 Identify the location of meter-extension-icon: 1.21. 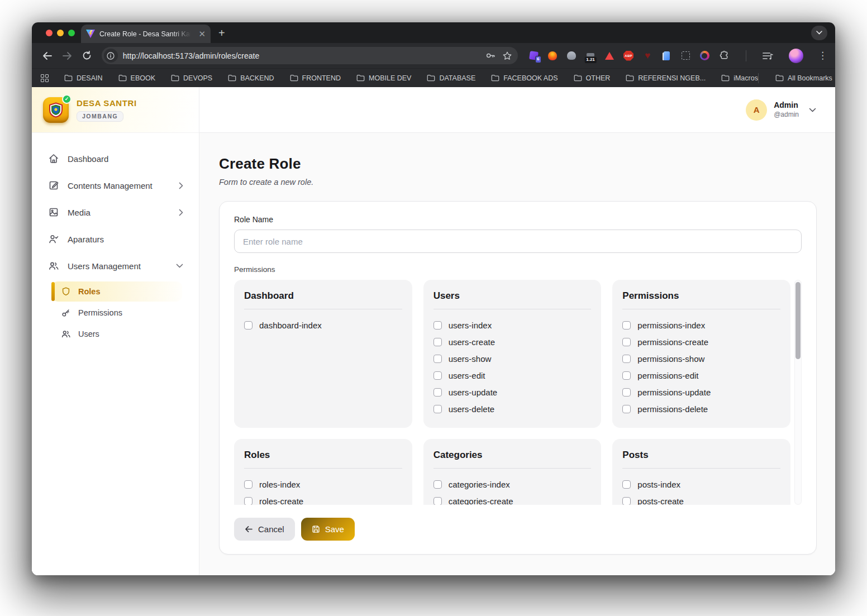
(590, 56).